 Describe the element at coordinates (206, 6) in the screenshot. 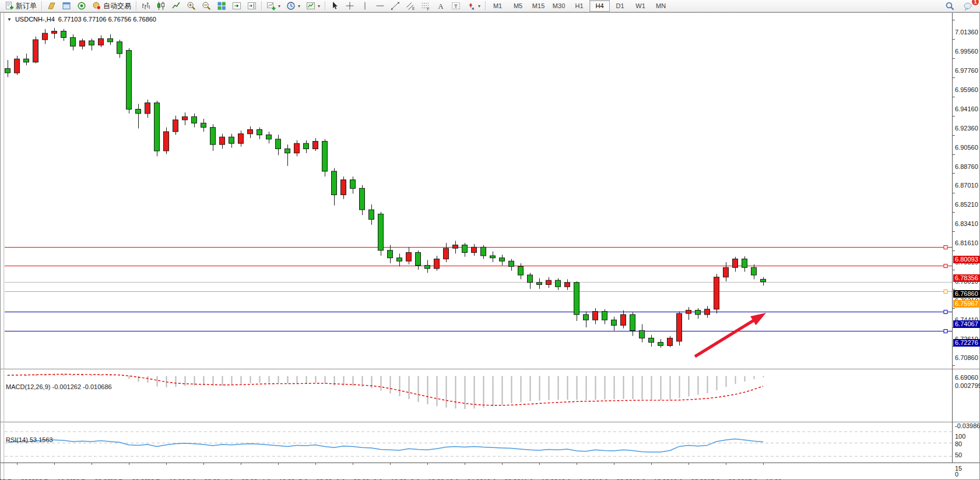

I see `zoom-out-icon` at that location.